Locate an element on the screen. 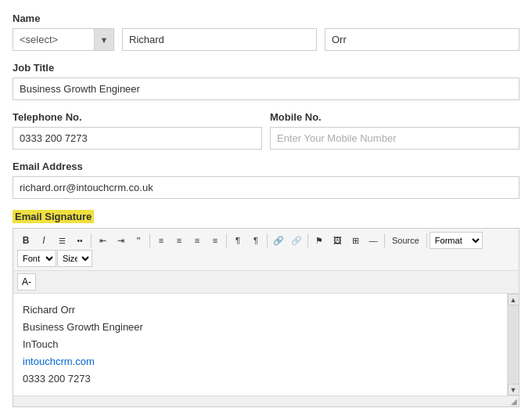 This screenshot has height=408, width=532. name-group: Name <select> Mr Mrs Ms Dr ▼ is located at coordinates (266, 31).